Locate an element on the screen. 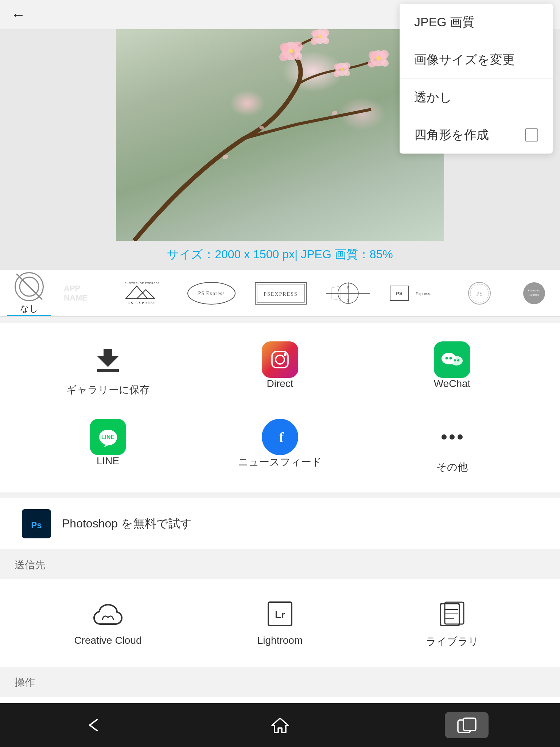 The width and height of the screenshot is (560, 747). download-icon is located at coordinates (108, 360).